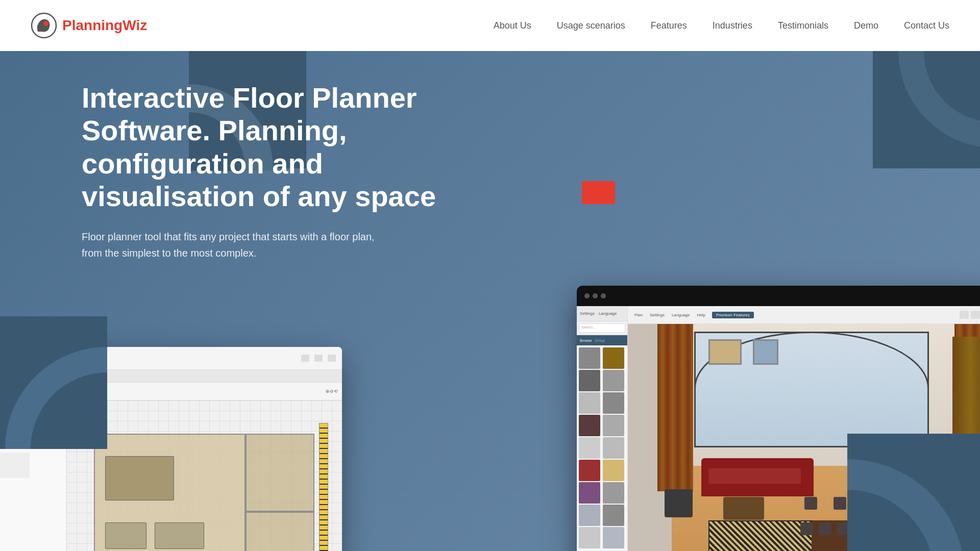  What do you see at coordinates (595, 296) in the screenshot?
I see `monitor-btn-minimize` at bounding box center [595, 296].